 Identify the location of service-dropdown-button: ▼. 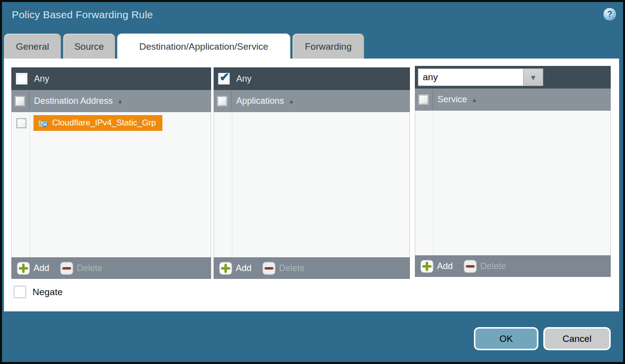
(533, 77).